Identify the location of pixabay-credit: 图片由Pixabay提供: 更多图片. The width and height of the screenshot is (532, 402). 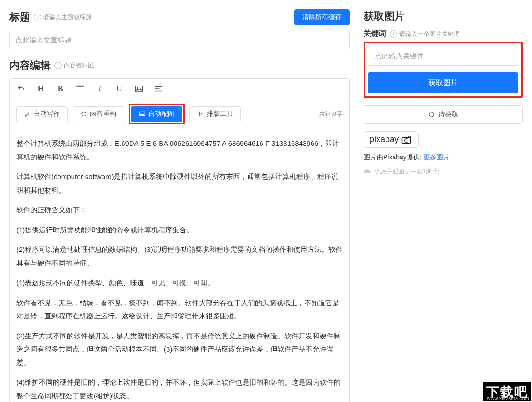
(443, 158).